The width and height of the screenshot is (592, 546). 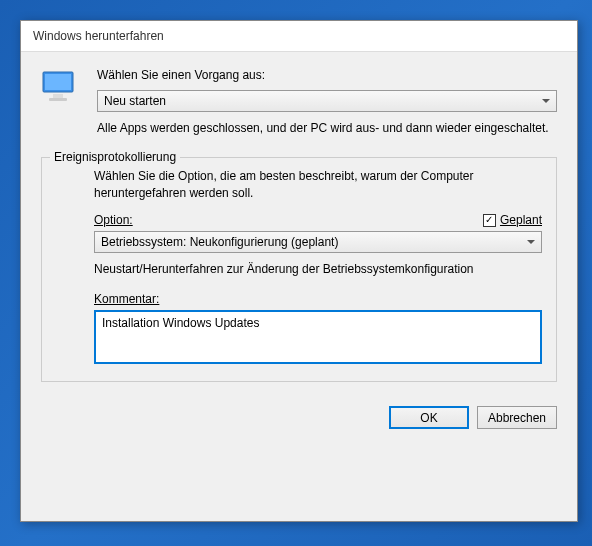 What do you see at coordinates (220, 242) in the screenshot?
I see `reason-select-value: Betriebssystem: Neukonfigurierung (gepla…` at bounding box center [220, 242].